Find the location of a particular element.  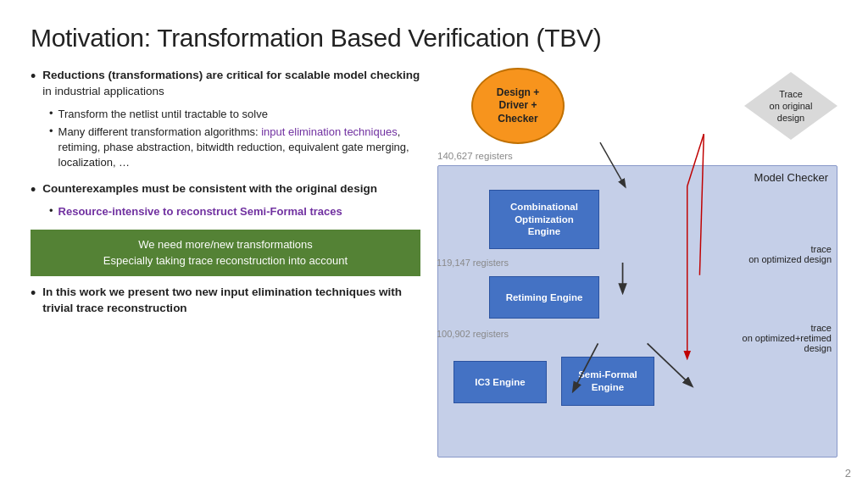

bullet-1-strong: Reductions (transformations) are critica… is located at coordinates (231, 75).